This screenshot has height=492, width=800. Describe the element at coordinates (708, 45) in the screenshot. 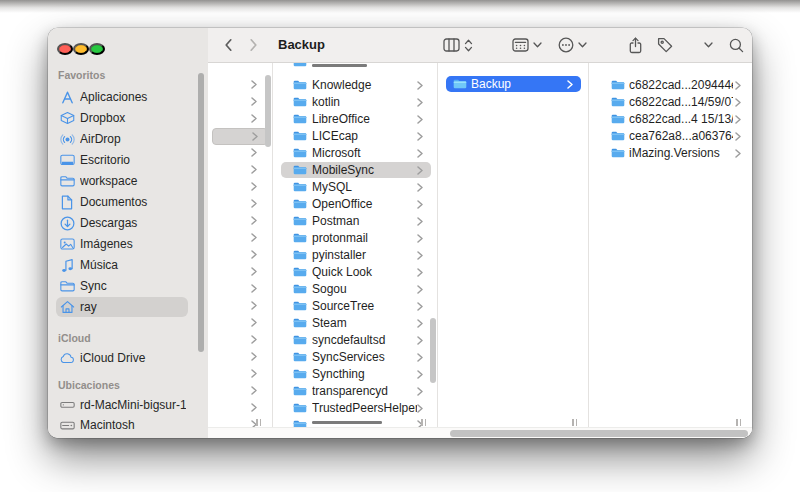

I see `toolbar-overflow-button` at that location.